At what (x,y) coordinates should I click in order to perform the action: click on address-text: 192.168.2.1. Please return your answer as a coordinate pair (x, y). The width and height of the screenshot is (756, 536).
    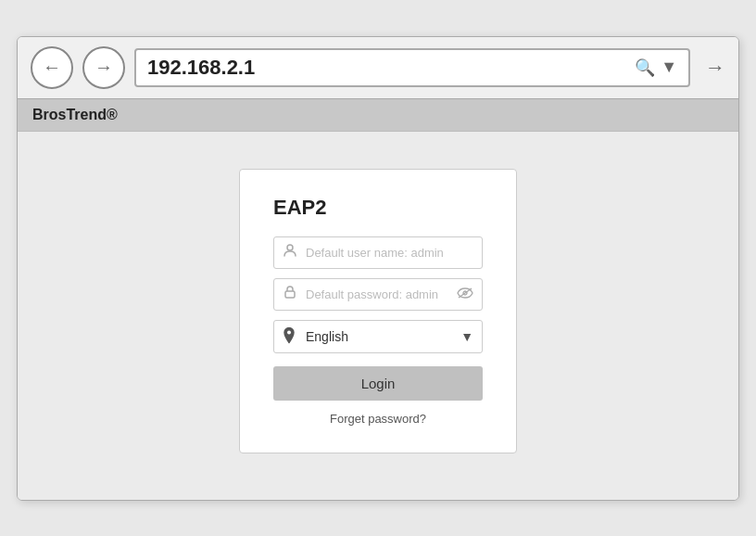
    Looking at the image, I should click on (387, 68).